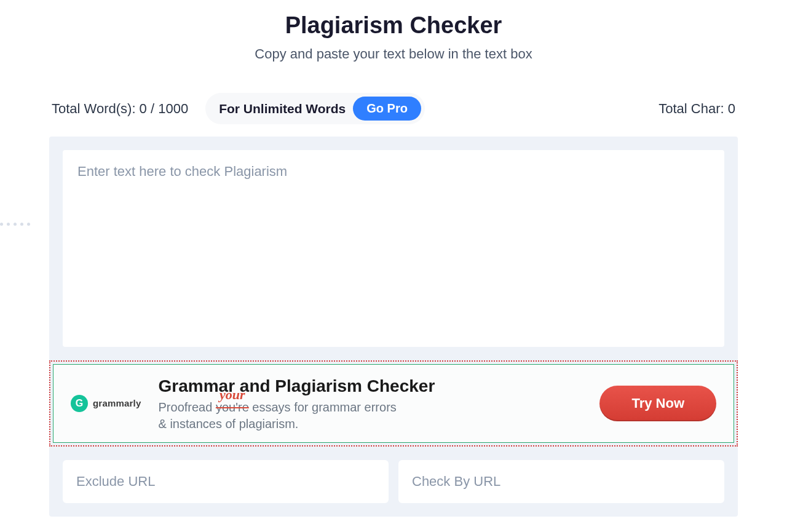 The image size is (787, 532). I want to click on ad-strike-word: you'reyour, so click(232, 407).